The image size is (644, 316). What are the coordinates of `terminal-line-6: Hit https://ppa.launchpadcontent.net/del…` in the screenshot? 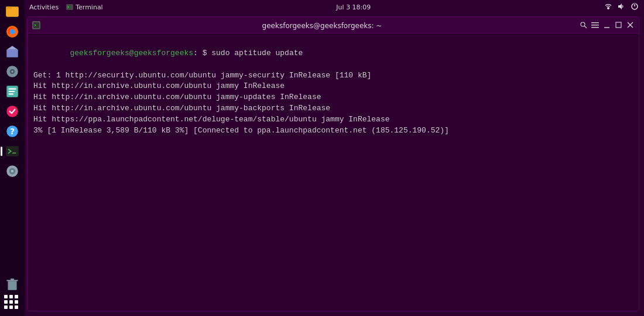 It's located at (333, 120).